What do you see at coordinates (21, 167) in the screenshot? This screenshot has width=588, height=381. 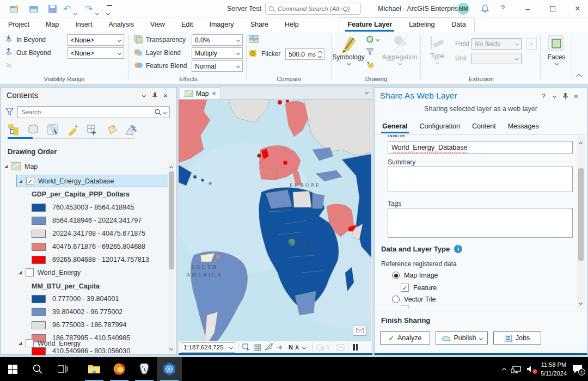 I see `tree-item-map: Map` at bounding box center [21, 167].